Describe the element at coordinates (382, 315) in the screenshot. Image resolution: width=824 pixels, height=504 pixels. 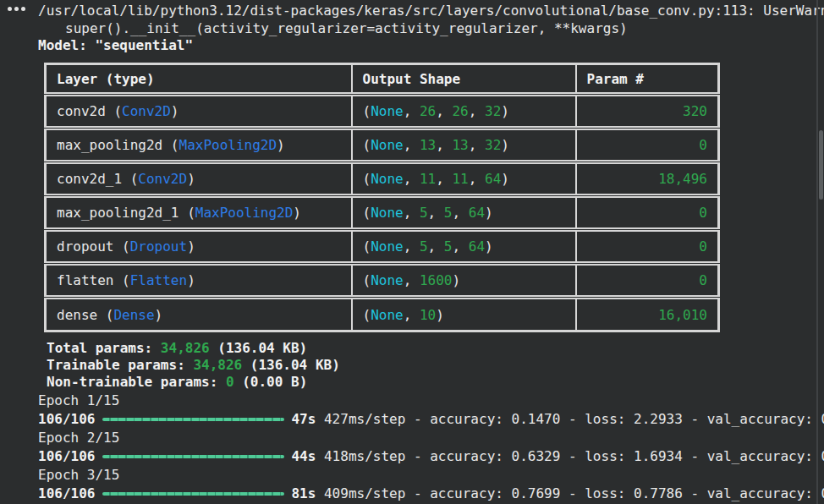
I see `table-row: dense (Dense)(None, 10)16,010` at that location.